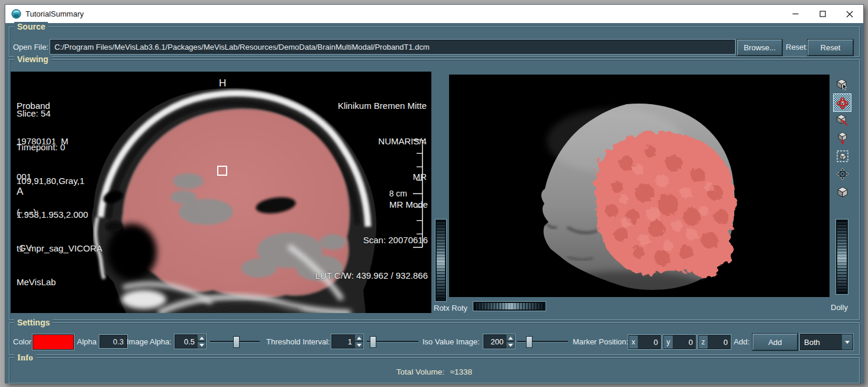 This screenshot has height=387, width=868. What do you see at coordinates (31, 47) in the screenshot?
I see `open-file-label: Open File:` at bounding box center [31, 47].